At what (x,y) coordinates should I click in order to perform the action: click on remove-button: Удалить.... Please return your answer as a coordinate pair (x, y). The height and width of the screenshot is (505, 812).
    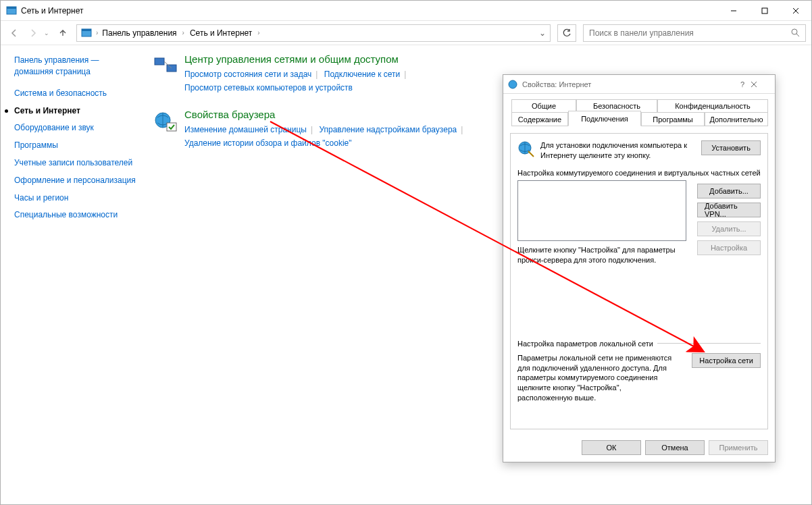
    Looking at the image, I should click on (729, 229).